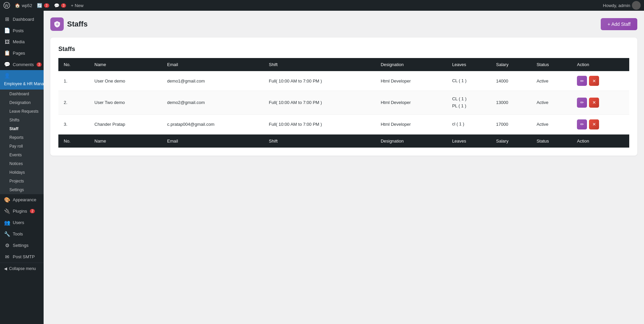 The height and width of the screenshot is (324, 644). I want to click on sidebar-subitem-holidays: Holidays, so click(22, 172).